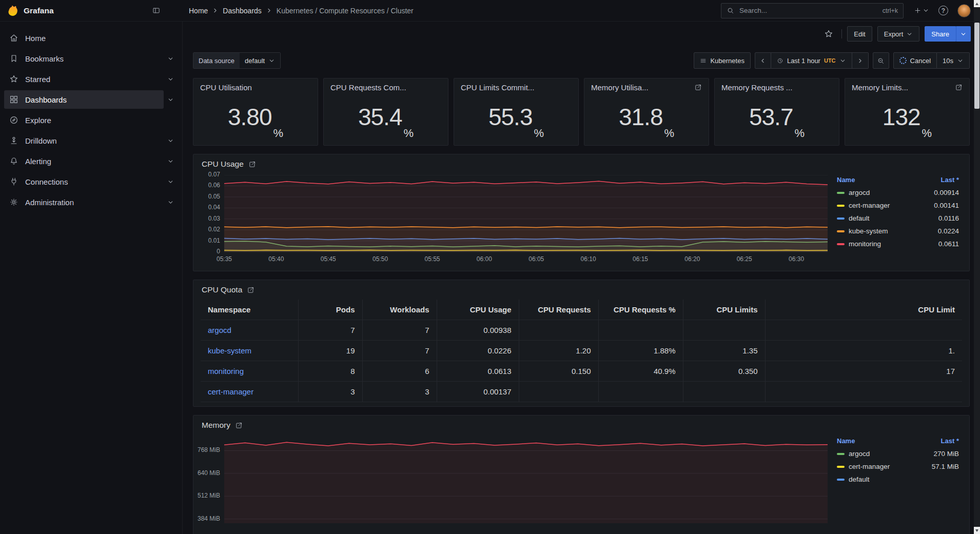 This screenshot has height=534, width=980. Describe the element at coordinates (898, 231) in the screenshot. I see `legend-item: kube-system 0.0224` at that location.